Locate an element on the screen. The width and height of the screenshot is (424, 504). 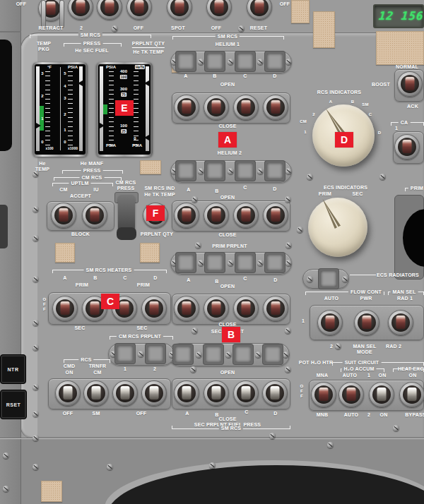
label-sm-rcs-bracket: SM RCS is located at coordinates (90, 35).